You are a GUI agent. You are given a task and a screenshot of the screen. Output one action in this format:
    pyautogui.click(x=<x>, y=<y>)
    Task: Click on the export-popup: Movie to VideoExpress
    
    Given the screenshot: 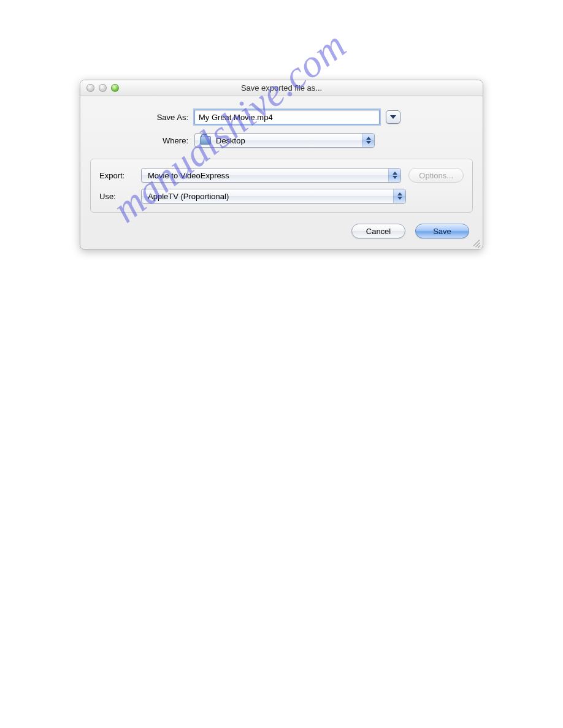 What is the action you would take?
    pyautogui.click(x=271, y=175)
    